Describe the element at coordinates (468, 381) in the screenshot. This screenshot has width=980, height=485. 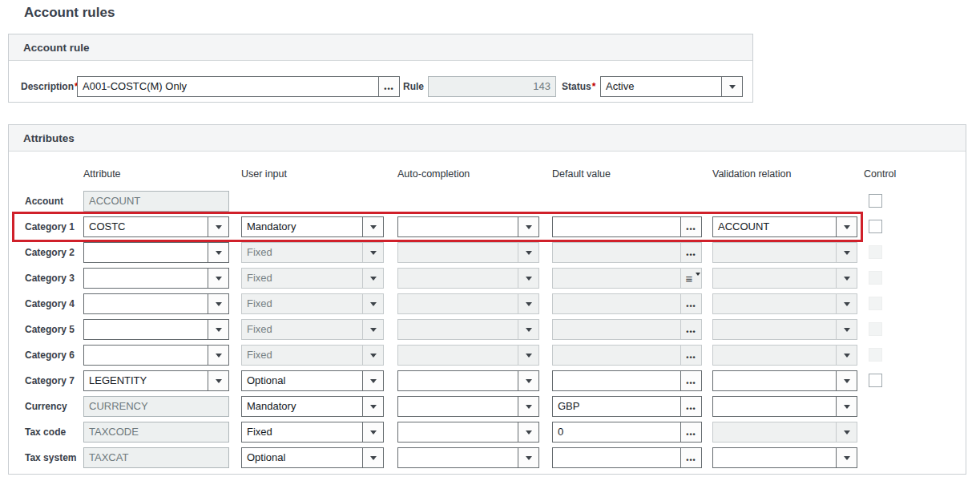
I see `category7-auto-completion-dropdown` at that location.